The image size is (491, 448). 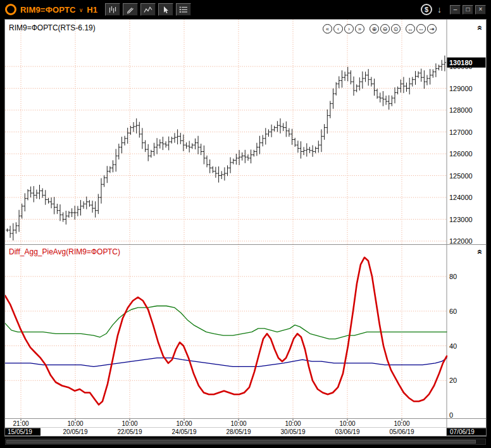 I want to click on svg-text: 21:00, so click(x=20, y=424).